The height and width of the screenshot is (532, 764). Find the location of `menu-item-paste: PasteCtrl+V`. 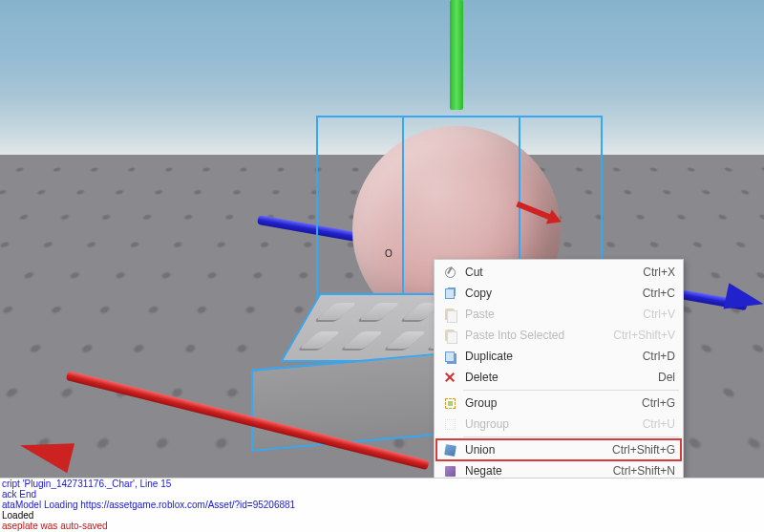

menu-item-paste: PasteCtrl+V is located at coordinates (559, 314).